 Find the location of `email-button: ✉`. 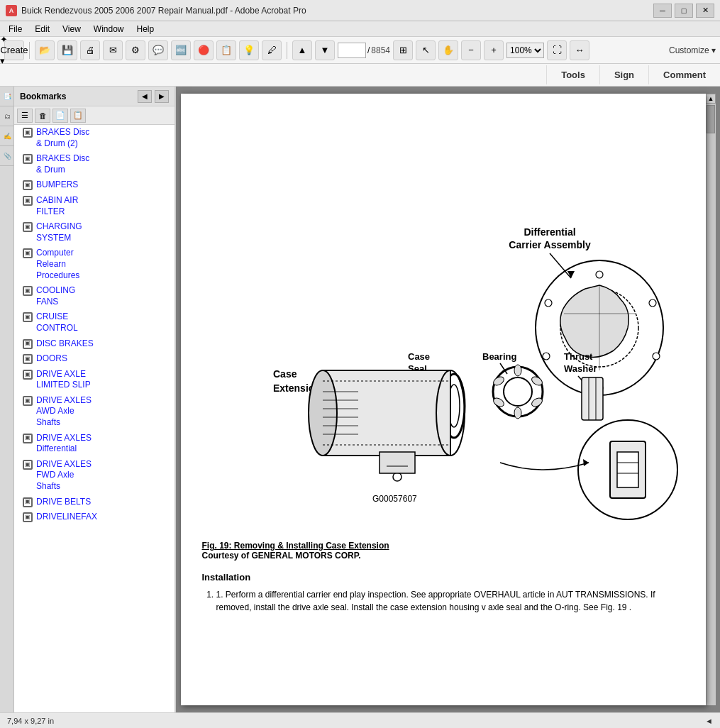

email-button: ✉ is located at coordinates (113, 50).